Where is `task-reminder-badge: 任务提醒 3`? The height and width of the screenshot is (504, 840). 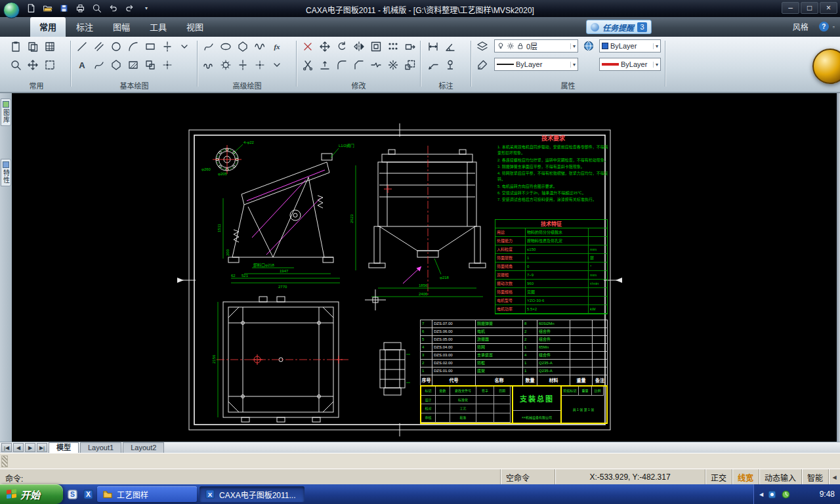
task-reminder-badge: 任务提醒 3 is located at coordinates (619, 27).